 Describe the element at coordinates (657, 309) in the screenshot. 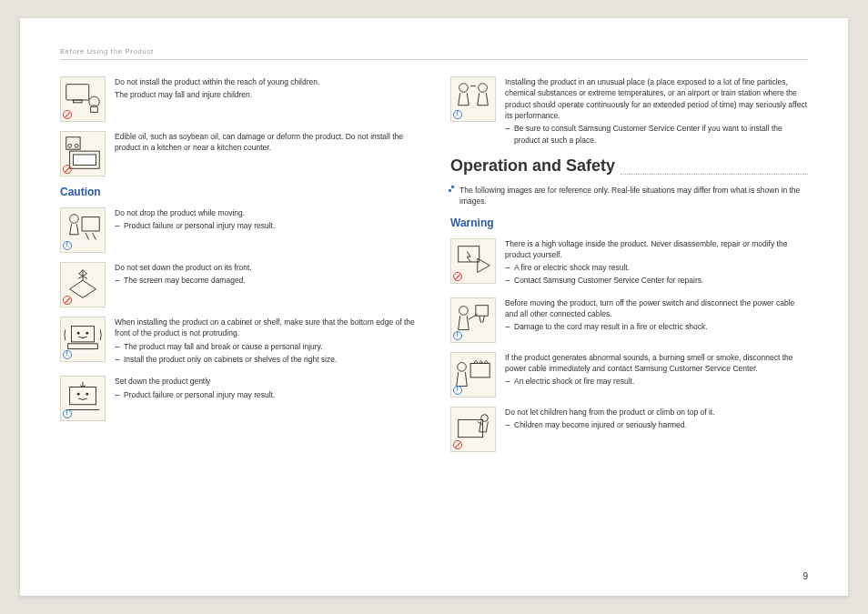

I see `item-main-text: Before moving the product, turn off the …` at that location.